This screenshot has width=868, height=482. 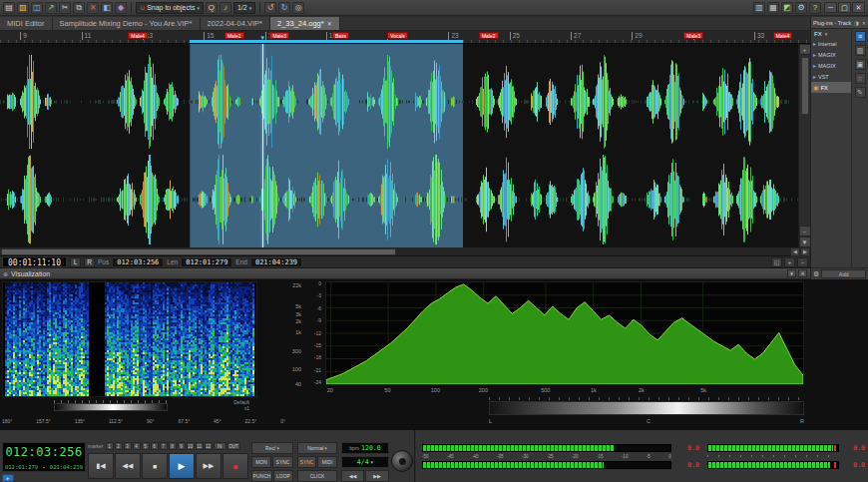 I want to click on save-icon: ◫, so click(x=37, y=8).